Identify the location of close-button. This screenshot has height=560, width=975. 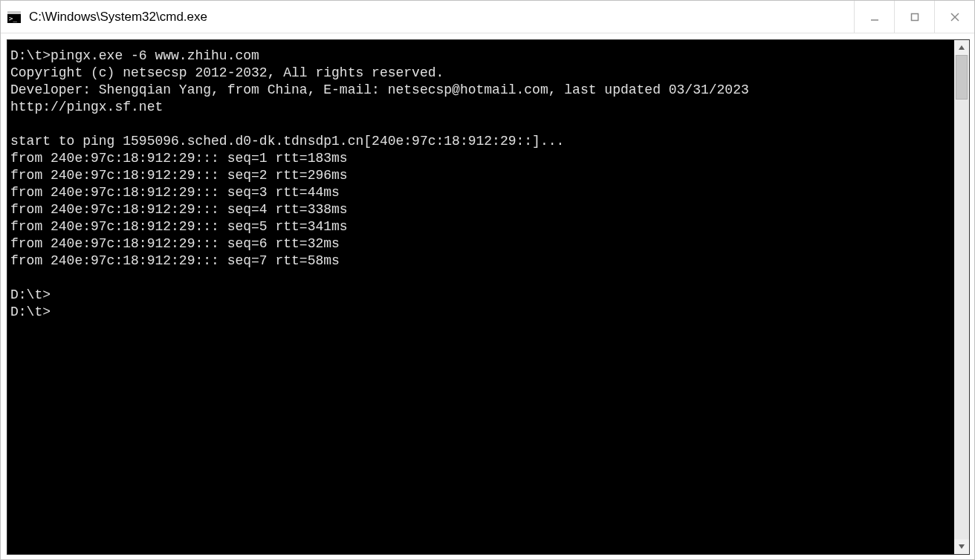
(954, 16).